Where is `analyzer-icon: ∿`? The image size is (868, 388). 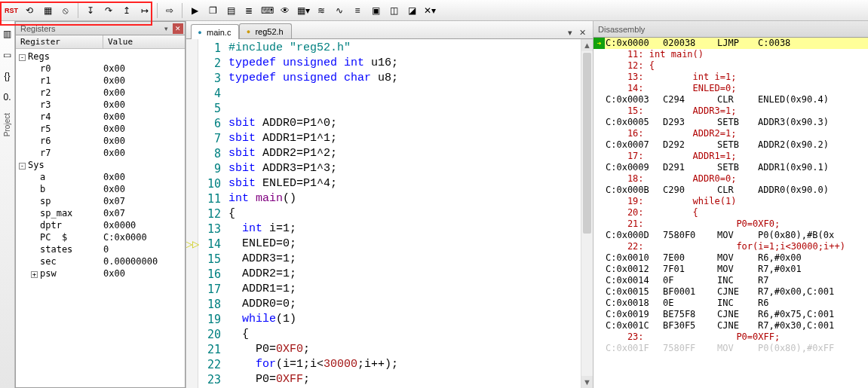 analyzer-icon: ∿ is located at coordinates (339, 11).